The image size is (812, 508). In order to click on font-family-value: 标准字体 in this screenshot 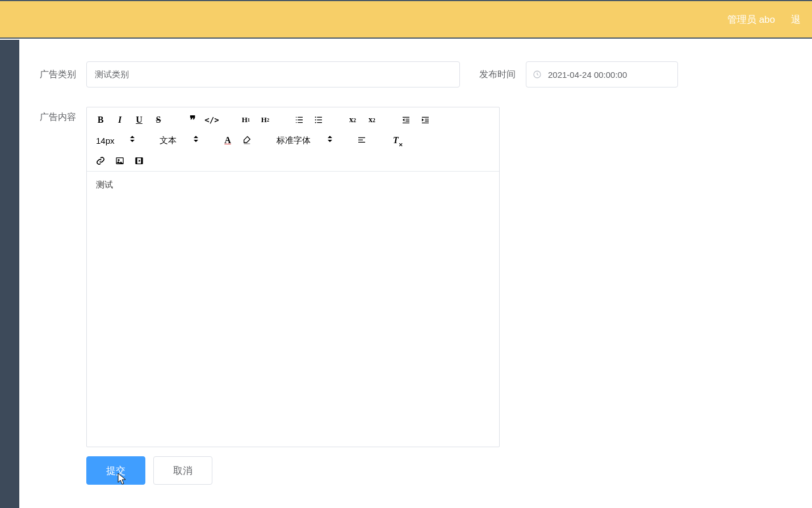, I will do `click(294, 141)`.